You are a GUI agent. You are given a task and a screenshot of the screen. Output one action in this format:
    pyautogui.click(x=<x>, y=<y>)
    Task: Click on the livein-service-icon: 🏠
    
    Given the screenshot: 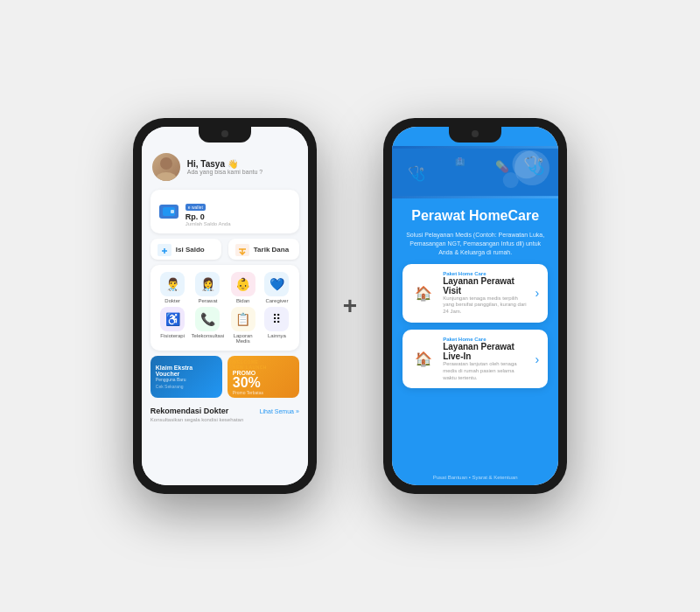 What is the action you would take?
    pyautogui.click(x=424, y=359)
    